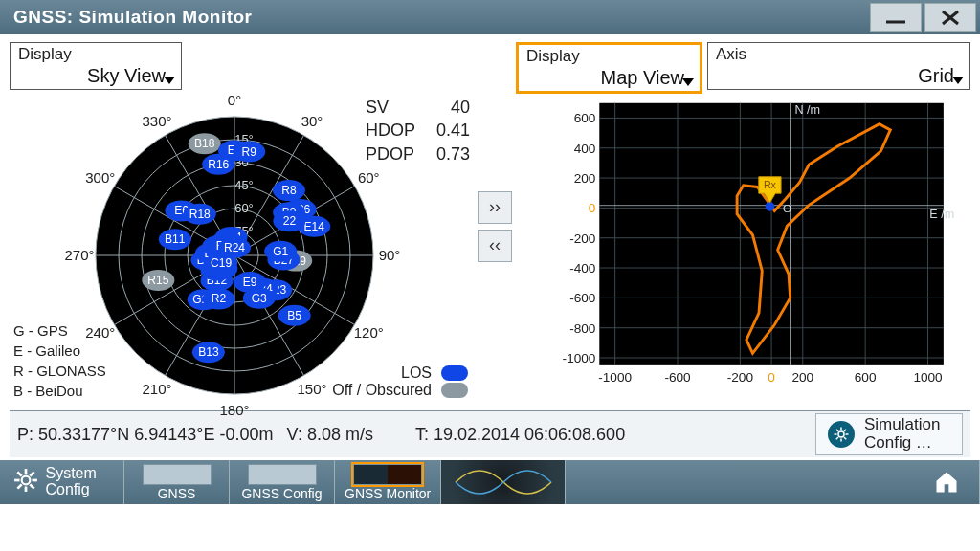 The height and width of the screenshot is (551, 980). Describe the element at coordinates (330, 434) in the screenshot. I see `velocity-readout: V: 8.08 m/s` at that location.